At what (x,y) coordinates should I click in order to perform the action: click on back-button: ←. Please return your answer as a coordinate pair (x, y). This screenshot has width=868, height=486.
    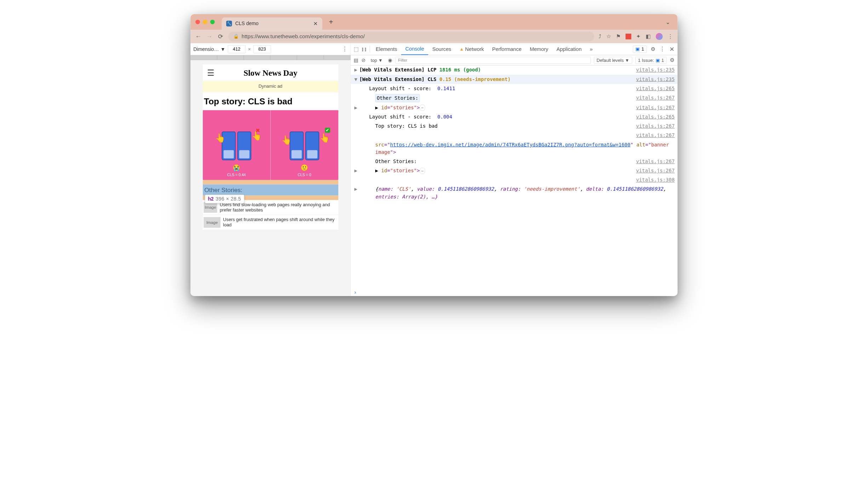
    Looking at the image, I should click on (198, 36).